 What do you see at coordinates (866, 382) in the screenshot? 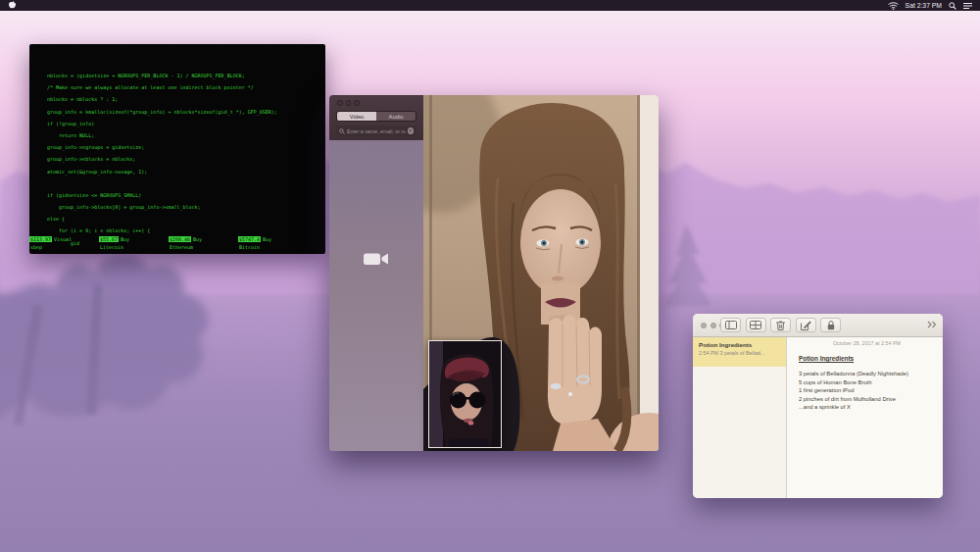
I see `note-body-line: 5 cups of Human Bone Broth` at bounding box center [866, 382].